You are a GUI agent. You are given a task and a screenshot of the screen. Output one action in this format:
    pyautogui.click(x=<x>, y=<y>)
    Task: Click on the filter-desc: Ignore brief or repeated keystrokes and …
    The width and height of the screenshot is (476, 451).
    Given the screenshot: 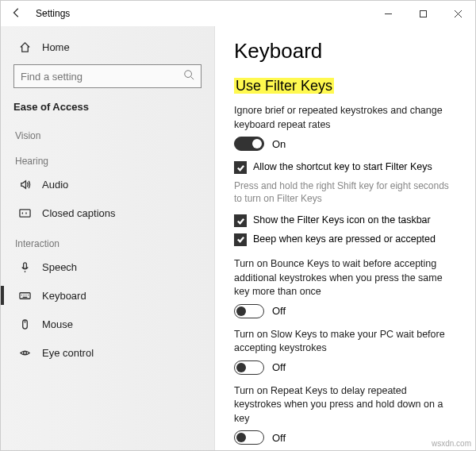 What is the action you would take?
    pyautogui.click(x=345, y=118)
    